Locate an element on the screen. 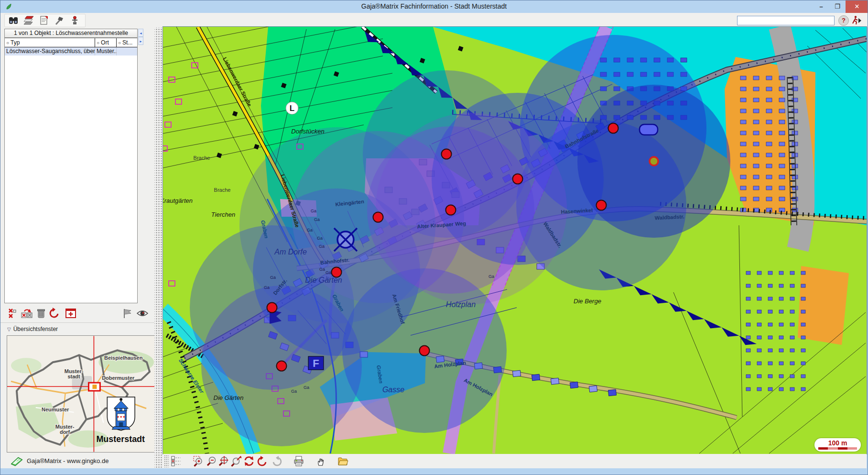  panel-splitter is located at coordinates (159, 248).